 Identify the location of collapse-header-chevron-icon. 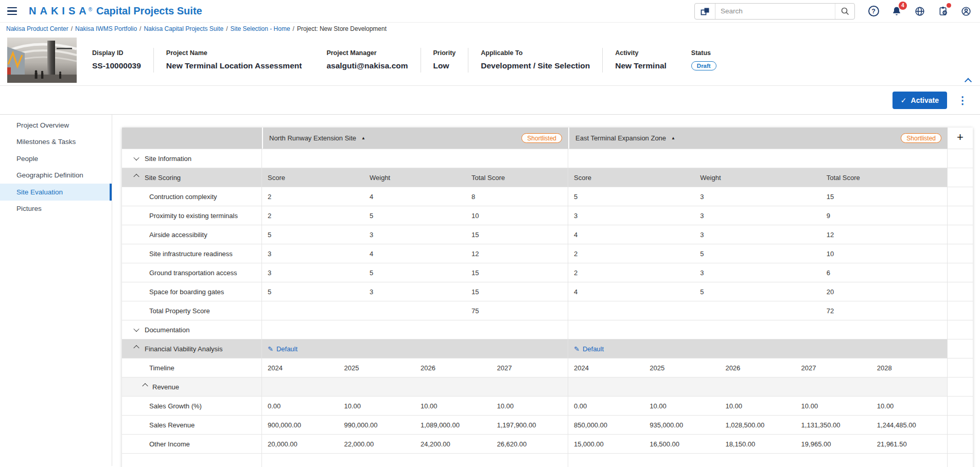
(968, 79).